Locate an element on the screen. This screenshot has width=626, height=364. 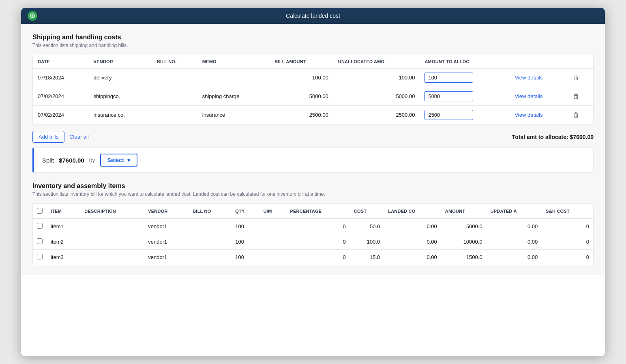
col-description: DESCRIPTION is located at coordinates (112, 212).